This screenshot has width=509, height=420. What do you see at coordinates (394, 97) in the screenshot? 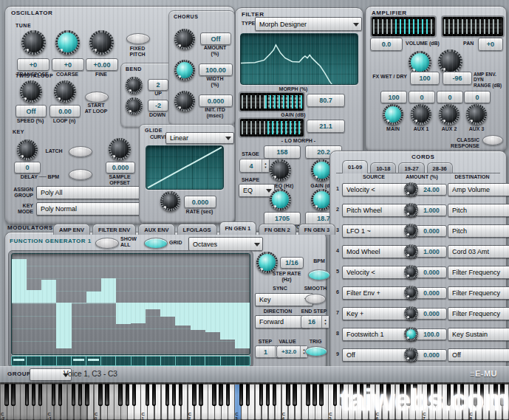
I see `send-value-main: 100` at bounding box center [394, 97].